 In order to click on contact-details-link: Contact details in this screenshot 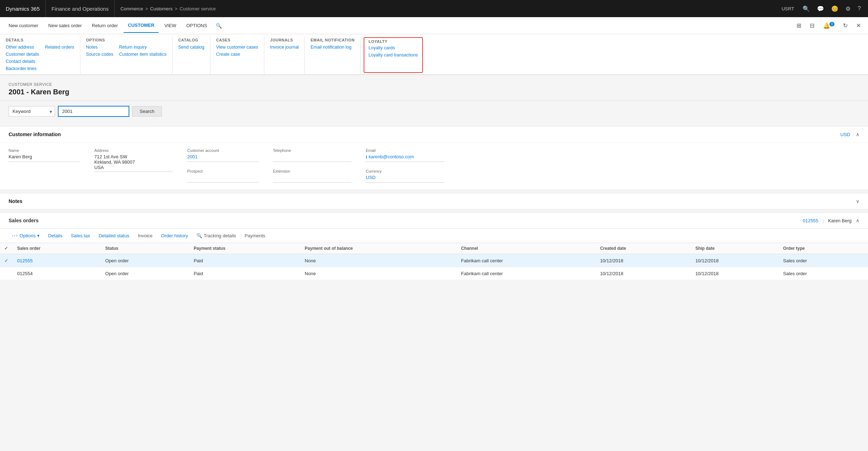, I will do `click(23, 61)`.